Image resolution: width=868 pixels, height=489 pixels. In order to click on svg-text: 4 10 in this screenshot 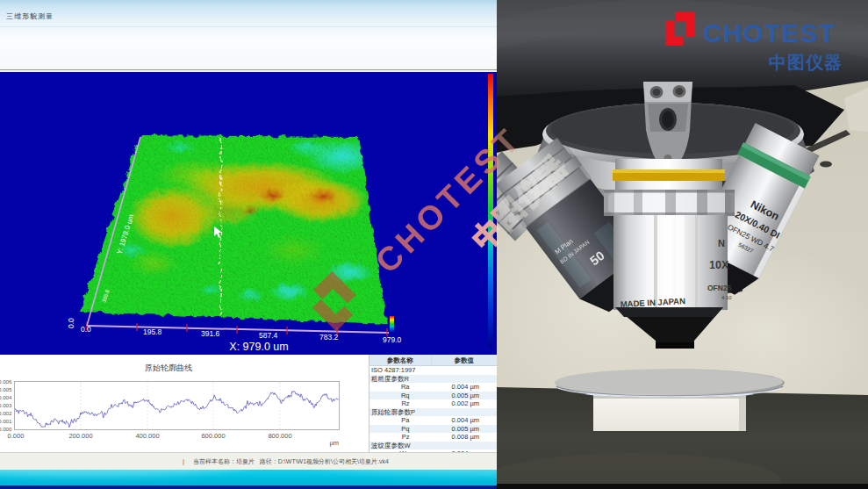, I will do `click(727, 298)`.